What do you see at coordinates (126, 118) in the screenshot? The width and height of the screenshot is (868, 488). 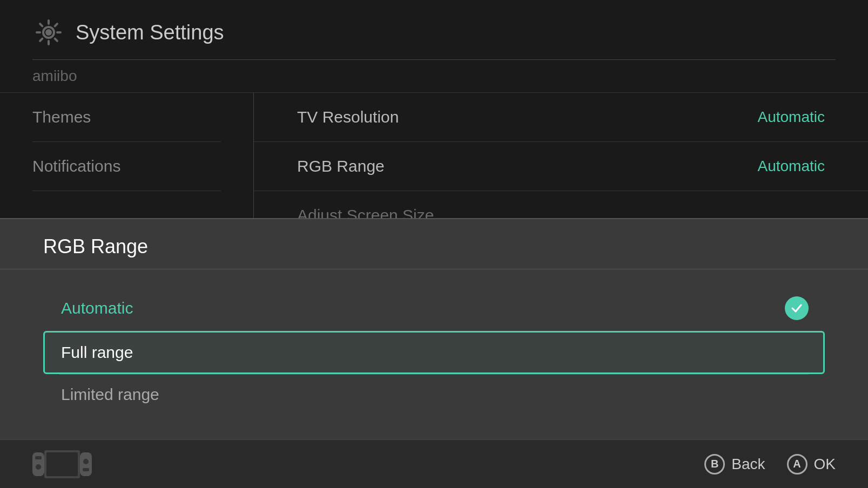 I see `sidebar-item-themes: Themes` at bounding box center [126, 118].